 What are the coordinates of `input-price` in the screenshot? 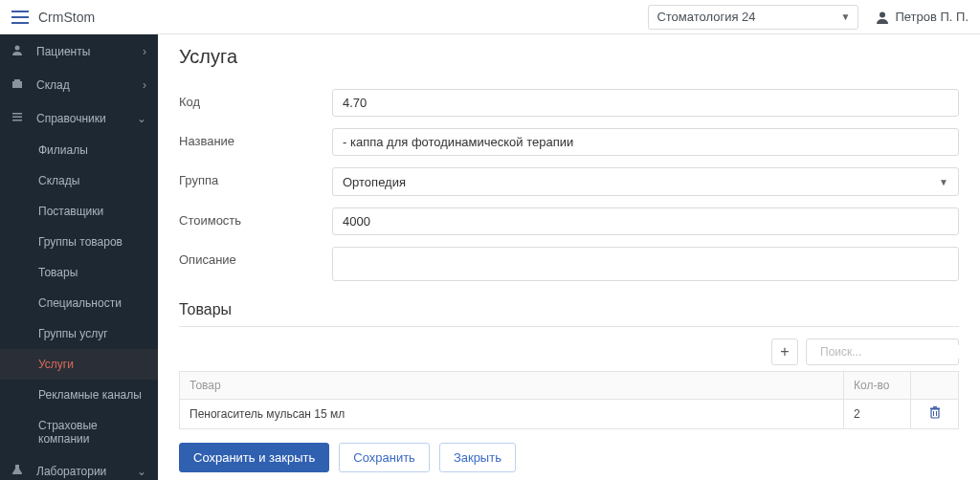 It's located at (645, 222).